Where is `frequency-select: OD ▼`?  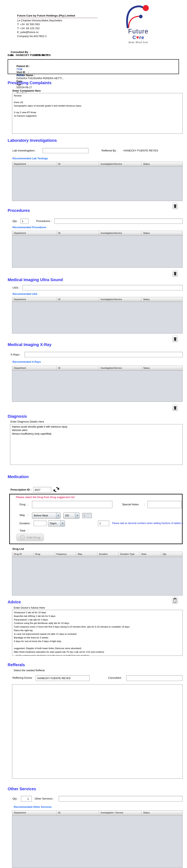
frequency-select: OD ▼ is located at coordinates (71, 516).